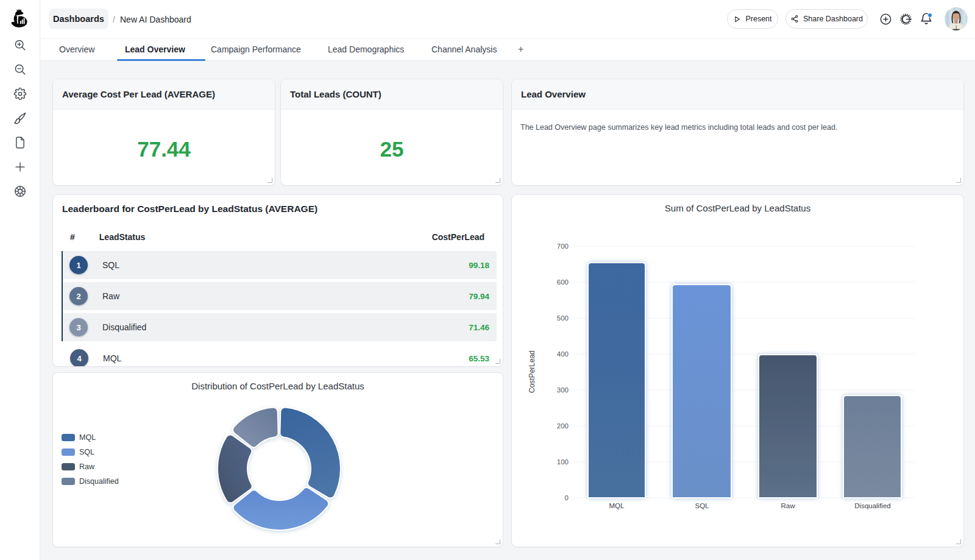 This screenshot has height=560, width=975. I want to click on svg-text: 0, so click(567, 498).